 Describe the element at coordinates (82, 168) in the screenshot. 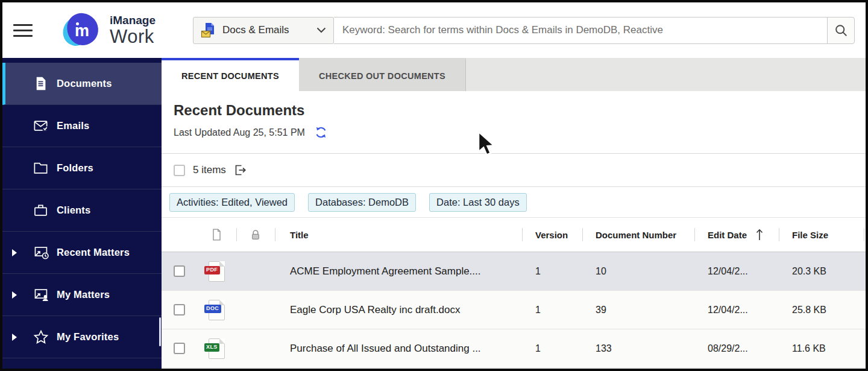

I see `sidebar-item-folders: Folders` at that location.